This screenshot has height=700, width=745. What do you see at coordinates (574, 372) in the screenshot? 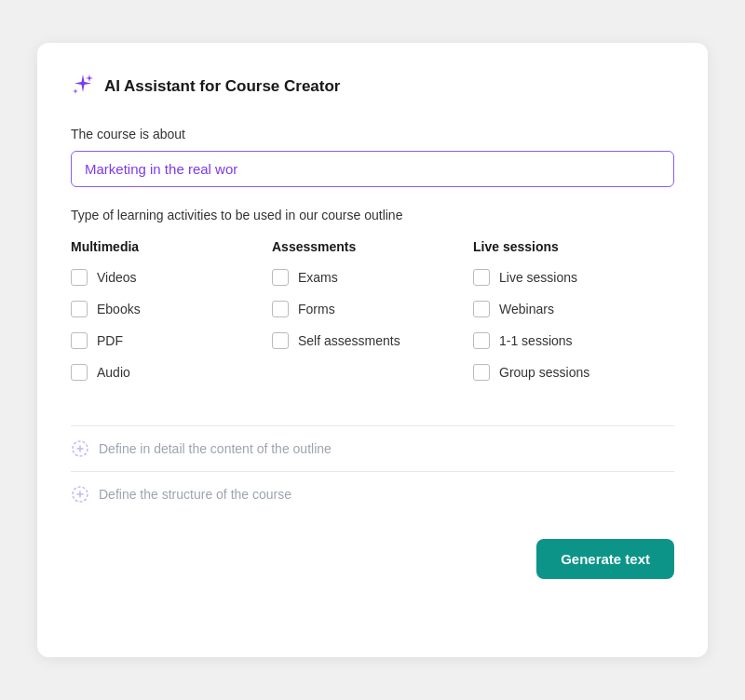
I see `group-sessions-item: Group sessions` at bounding box center [574, 372].